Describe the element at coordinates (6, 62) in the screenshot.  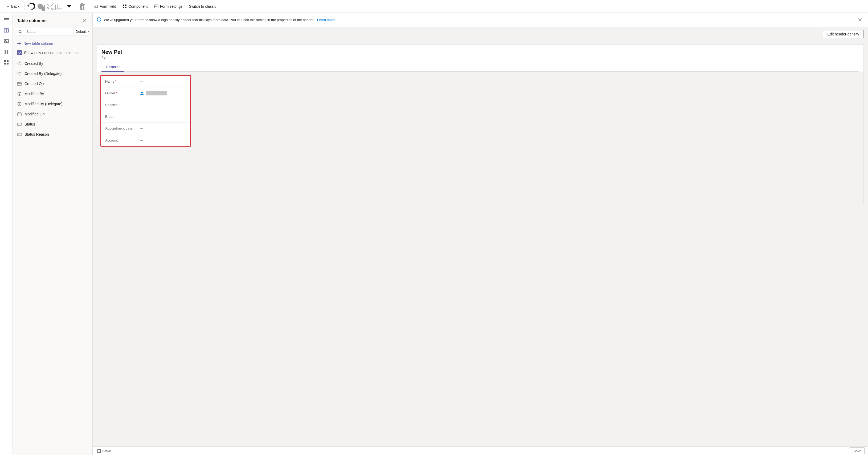
I see `grid-icon` at that location.